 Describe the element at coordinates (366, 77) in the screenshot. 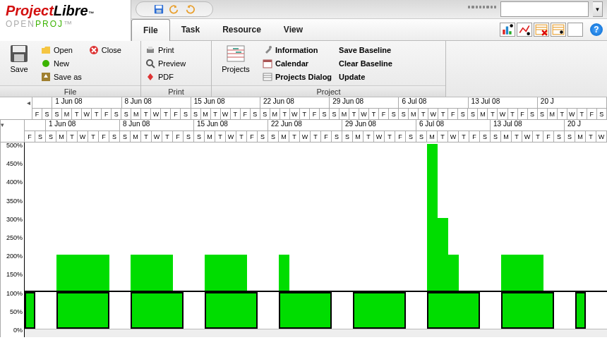

I see `update-button: Update` at that location.